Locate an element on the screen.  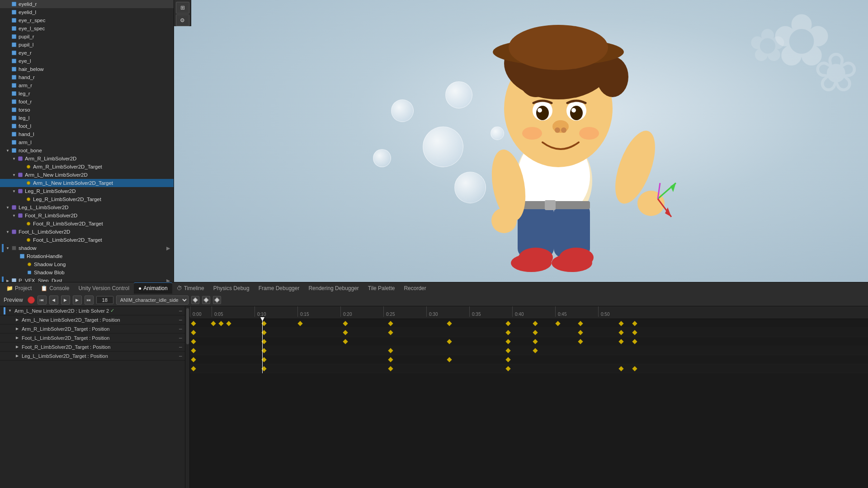
hierarchy-item-leg_r: leg_r is located at coordinates (87, 94).